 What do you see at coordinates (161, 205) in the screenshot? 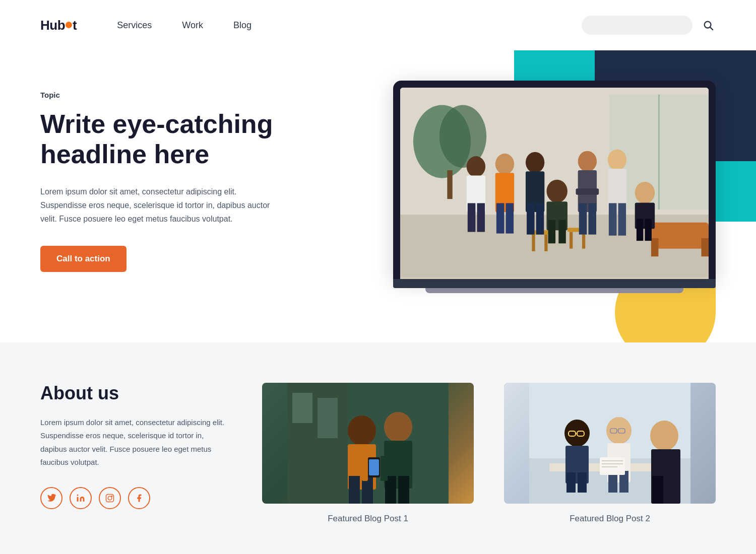
I see `hero-body: Lorem ipsum dolor sit amet, consectetur …` at bounding box center [161, 205].